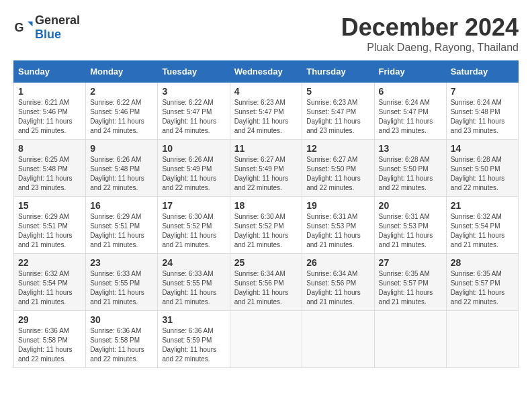 This screenshot has height=411, width=532. What do you see at coordinates (24, 28) in the screenshot?
I see `logo-icon: G` at bounding box center [24, 28].